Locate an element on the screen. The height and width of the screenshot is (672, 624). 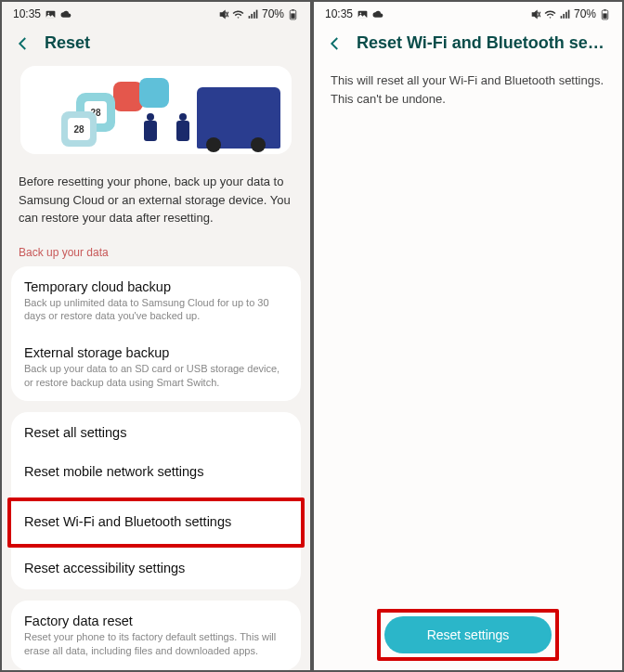
hero-illustration: 28 28 is located at coordinates (156, 110).